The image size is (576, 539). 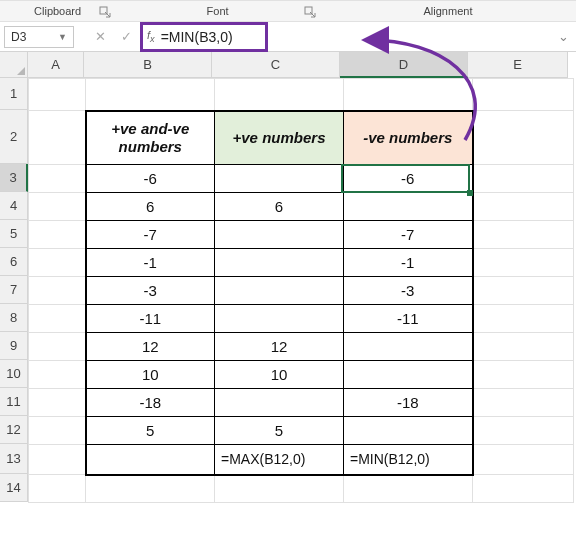 What do you see at coordinates (150, 179) in the screenshot?
I see `cell-B3: -6` at bounding box center [150, 179].